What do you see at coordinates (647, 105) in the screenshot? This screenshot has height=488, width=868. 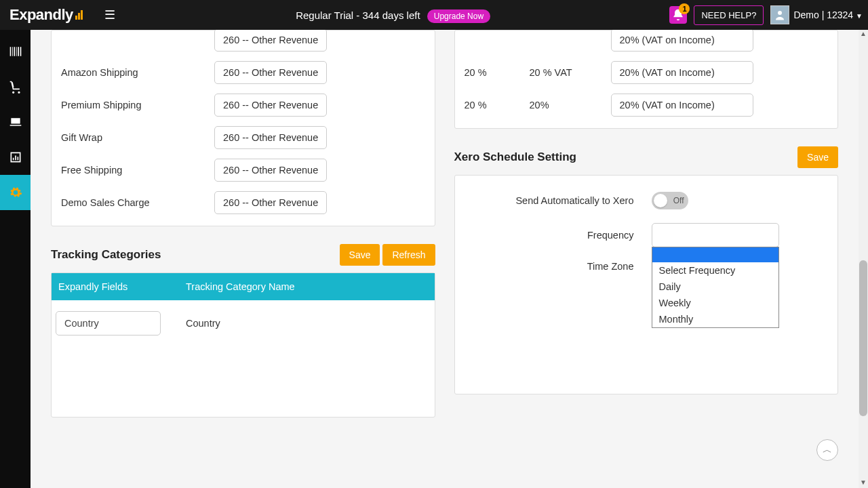 I see `vat-row: 20 %20%20% (VAT on Income)` at bounding box center [647, 105].